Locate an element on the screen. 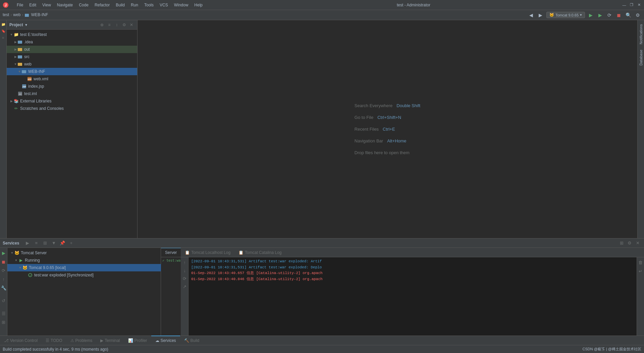  services-pin-btn: 📌 is located at coordinates (62, 243).